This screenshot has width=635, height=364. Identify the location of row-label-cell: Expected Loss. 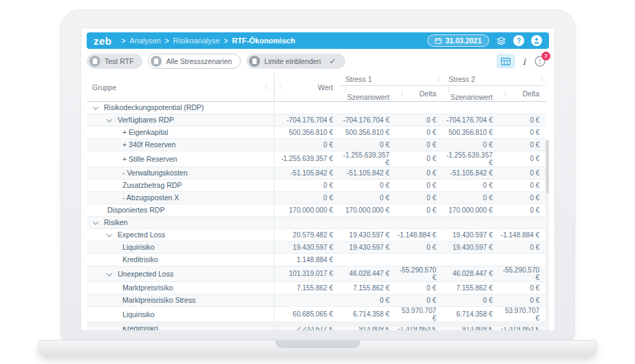
(180, 235).